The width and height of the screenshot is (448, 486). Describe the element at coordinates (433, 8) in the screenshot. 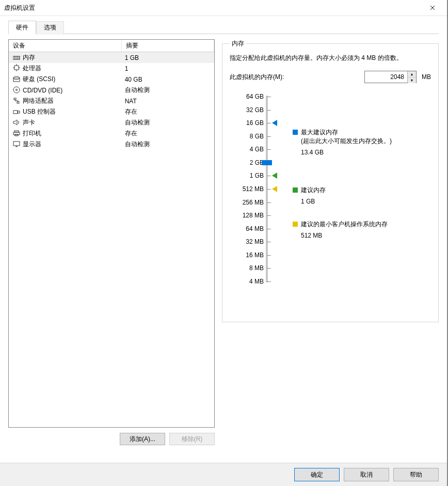

I see `close-icon` at that location.